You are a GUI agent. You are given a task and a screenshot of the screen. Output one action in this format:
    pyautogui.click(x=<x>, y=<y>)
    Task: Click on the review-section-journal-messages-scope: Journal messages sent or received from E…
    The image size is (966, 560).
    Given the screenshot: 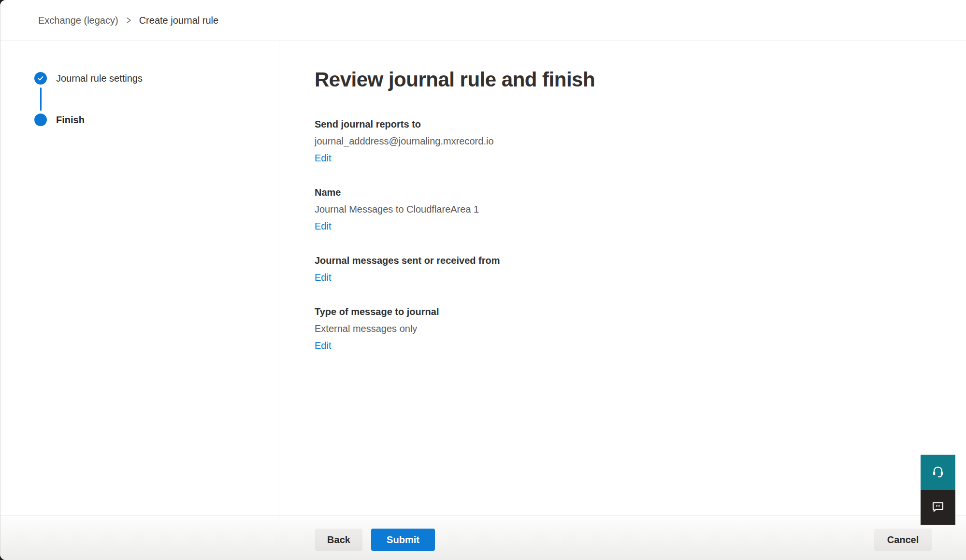 What is the action you would take?
    pyautogui.click(x=631, y=269)
    